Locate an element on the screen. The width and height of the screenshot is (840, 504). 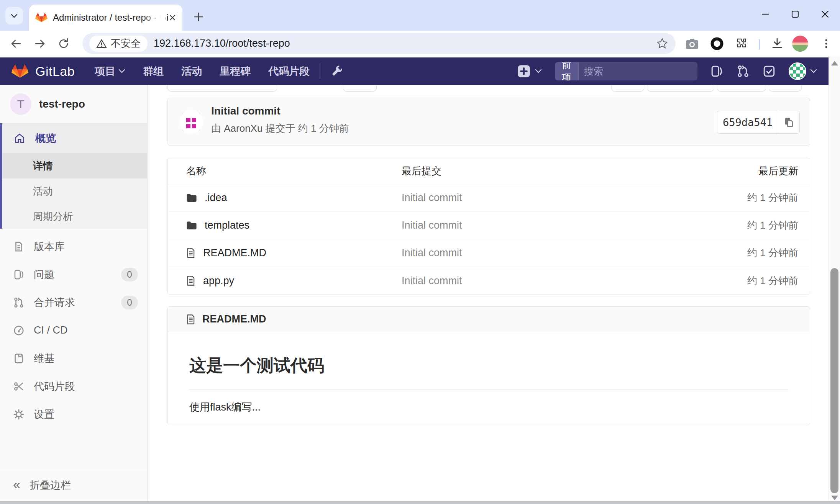
wrench-icon is located at coordinates (337, 71).